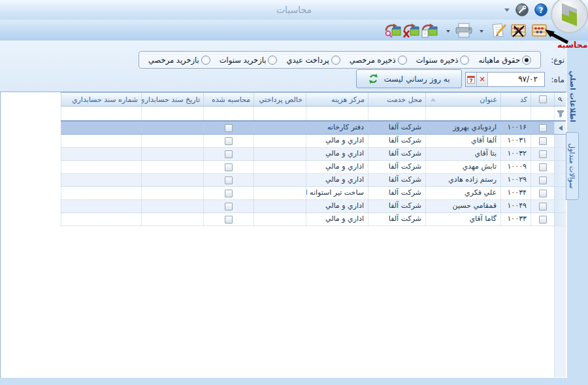  I want to click on column-header-net_paid: خالص پرداختي, so click(280, 99).